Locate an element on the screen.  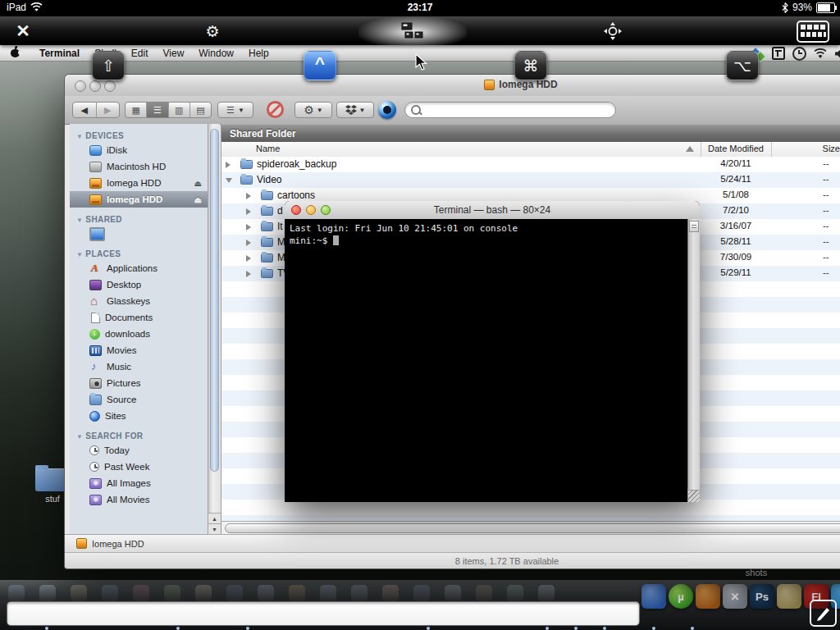
apple-menu-icon is located at coordinates (15, 52).